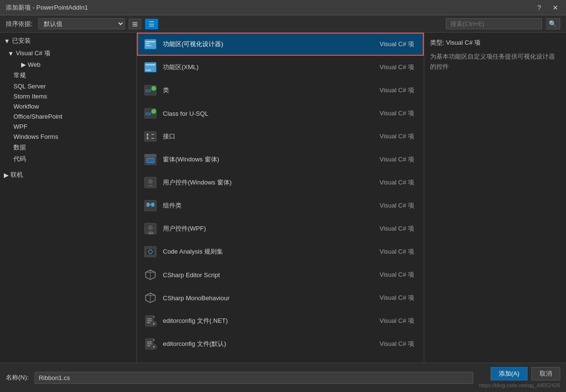  What do you see at coordinates (70, 136) in the screenshot?
I see `sidebar-item-winforms: Windows Forms` at bounding box center [70, 136].